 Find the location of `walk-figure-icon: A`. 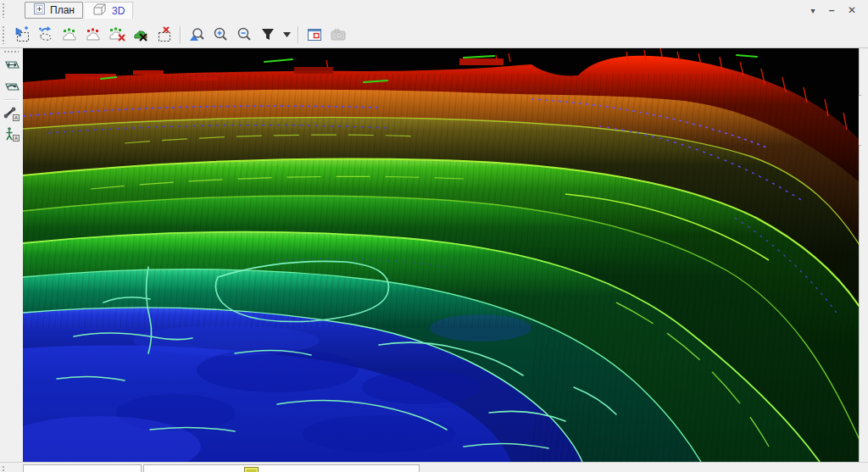

walk-figure-icon: A is located at coordinates (11, 134).